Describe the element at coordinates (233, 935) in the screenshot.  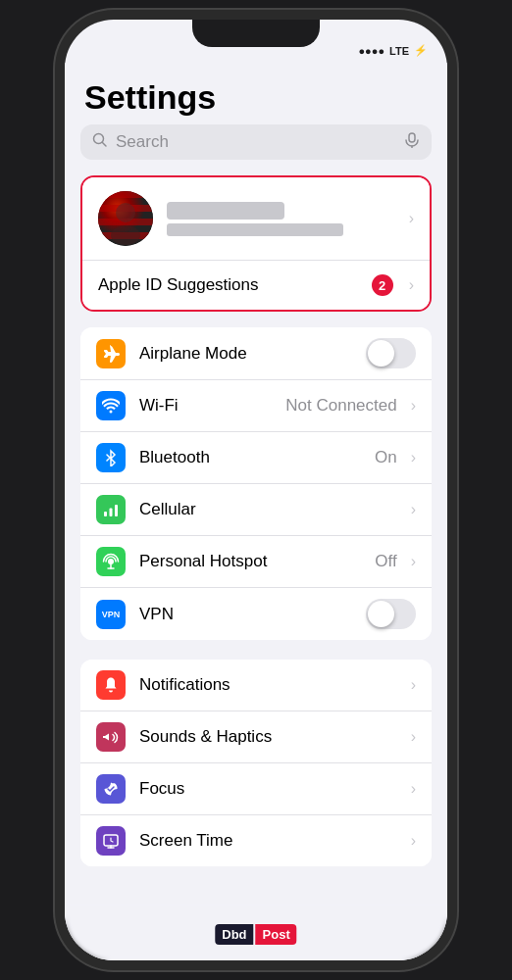
I see `watermark-dbd: Dbd` at that location.